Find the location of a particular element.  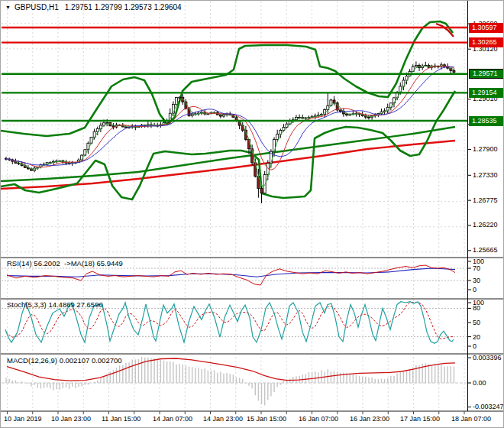

time-axis-label: 10 Jan 2019 is located at coordinates (23, 419).